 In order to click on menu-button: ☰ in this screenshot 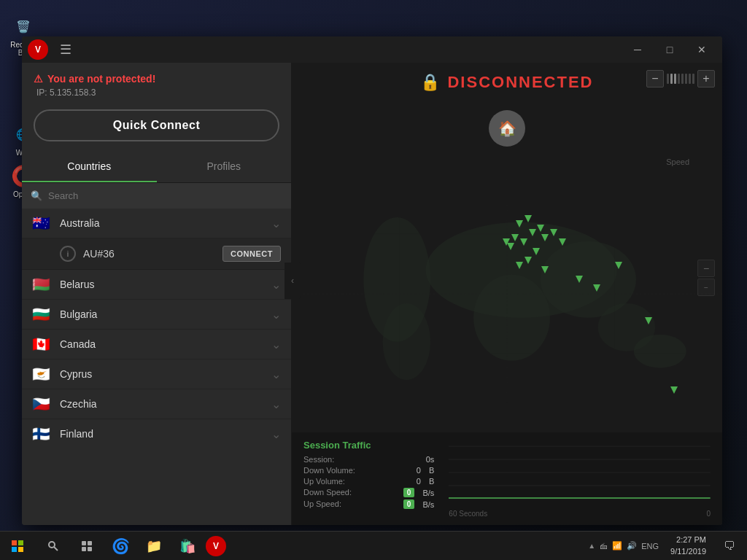, I will do `click(66, 50)`.